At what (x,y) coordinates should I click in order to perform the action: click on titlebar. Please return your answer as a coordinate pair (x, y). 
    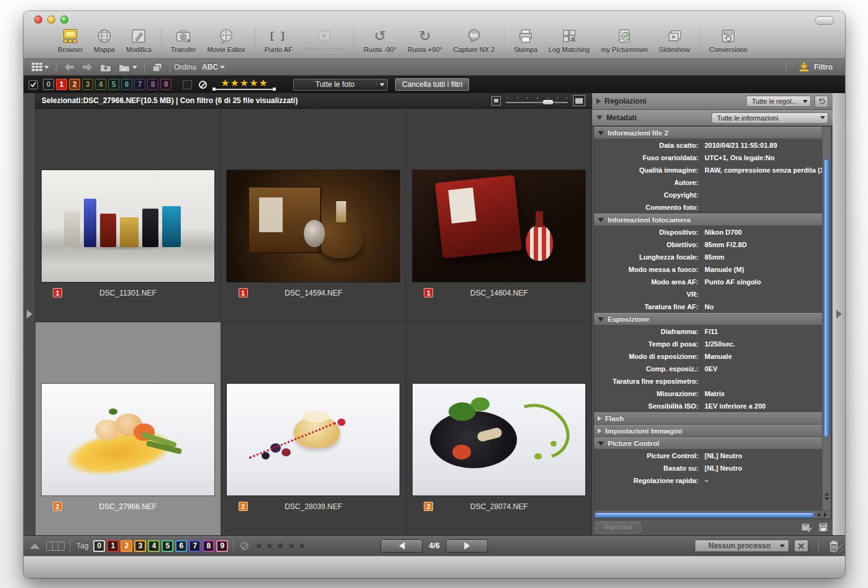
    Looking at the image, I should click on (434, 19).